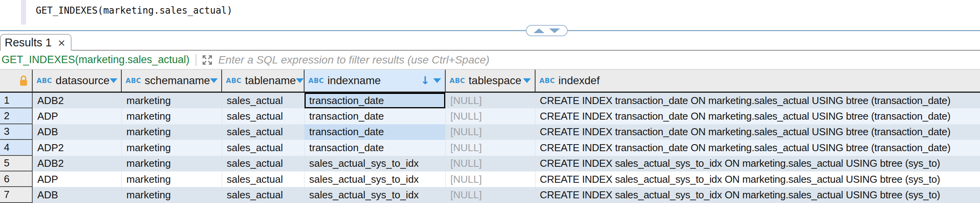  Describe the element at coordinates (172, 81) in the screenshot. I see `column-header-schemaname: ABC schemaname` at that location.